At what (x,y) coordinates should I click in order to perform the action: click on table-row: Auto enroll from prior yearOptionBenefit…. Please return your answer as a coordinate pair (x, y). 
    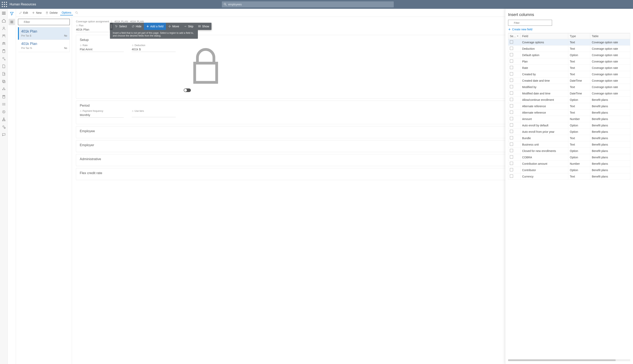
    Looking at the image, I should click on (569, 132).